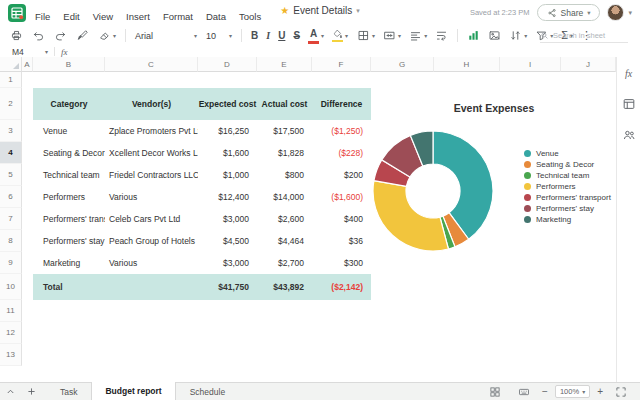  I want to click on row-header-11: 11, so click(11, 311).